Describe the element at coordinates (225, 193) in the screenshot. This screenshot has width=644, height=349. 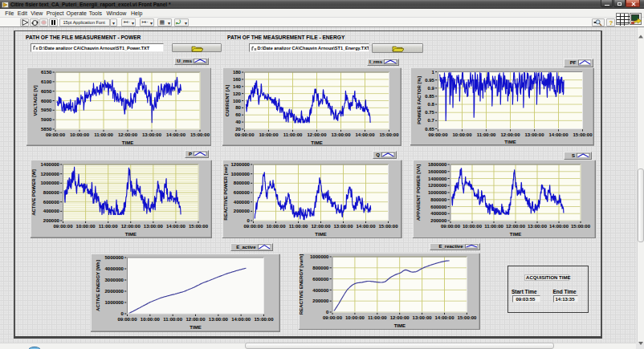
I see `svg-text: REACTIVE POWER [var]` at that location.